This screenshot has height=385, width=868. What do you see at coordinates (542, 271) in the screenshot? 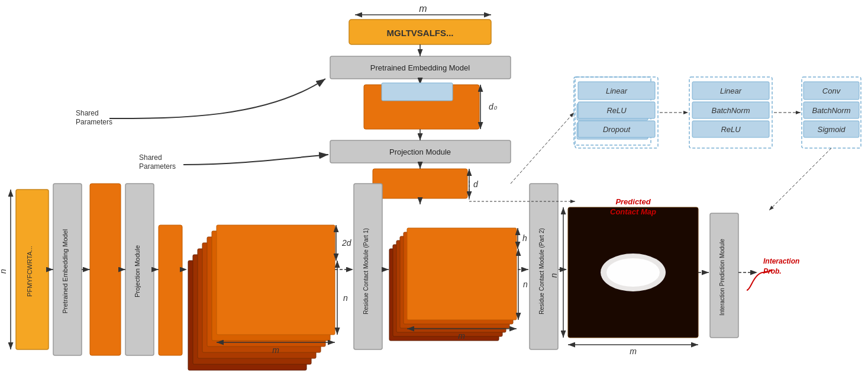
I see `residue2-label: Residue Contact Module (Part 2)` at bounding box center [542, 271].